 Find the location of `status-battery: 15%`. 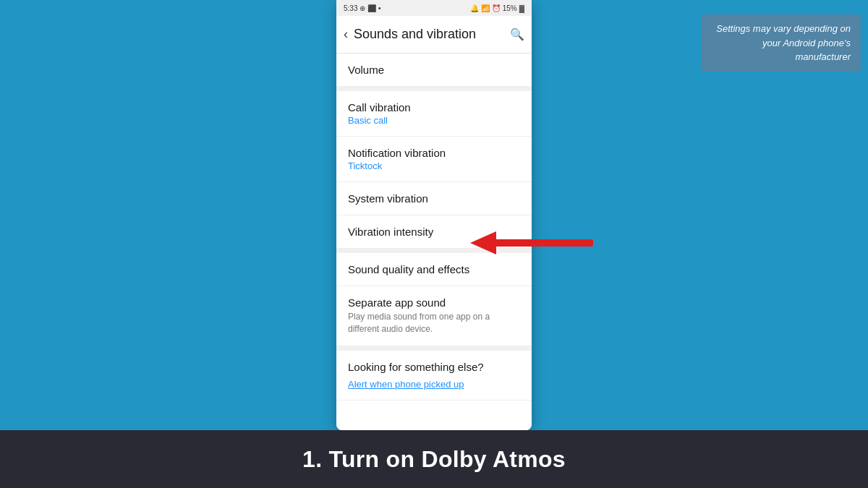

status-battery: 15% is located at coordinates (510, 9).